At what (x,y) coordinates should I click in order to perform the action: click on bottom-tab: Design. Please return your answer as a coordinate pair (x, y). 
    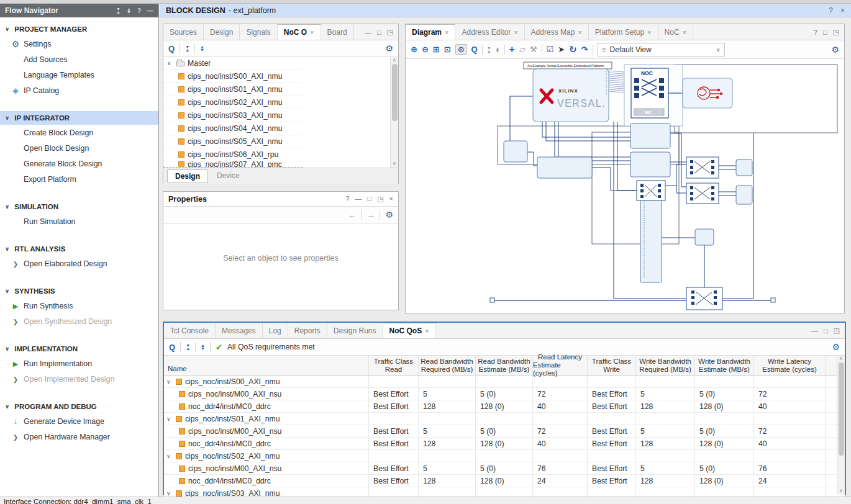
    Looking at the image, I should click on (188, 176).